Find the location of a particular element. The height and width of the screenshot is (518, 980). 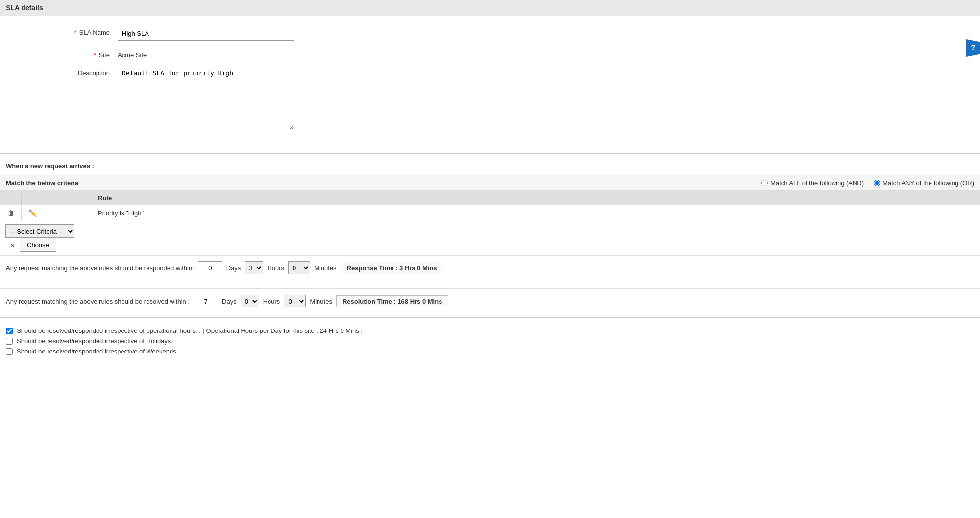

delete-rule-button: 🗑 is located at coordinates (11, 213).